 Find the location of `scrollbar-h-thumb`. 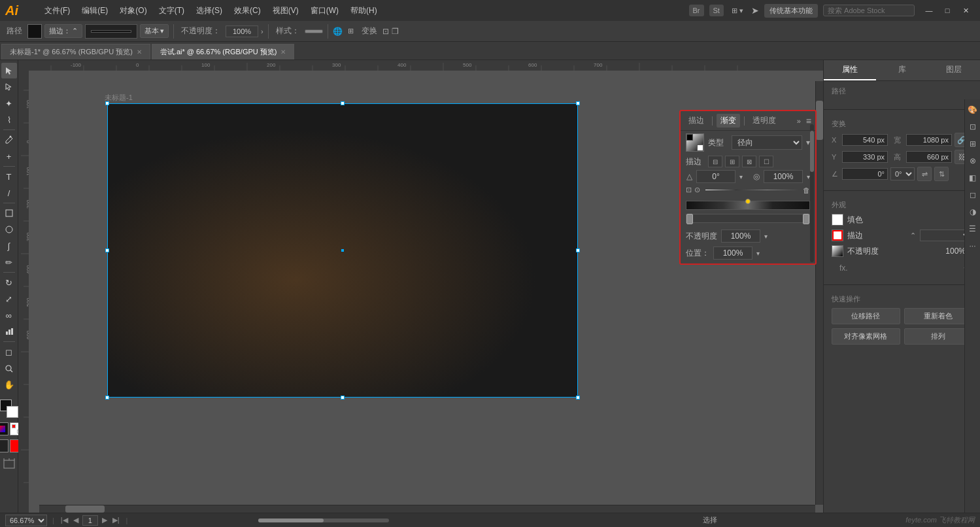

scrollbar-h-thumb is located at coordinates (85, 509).